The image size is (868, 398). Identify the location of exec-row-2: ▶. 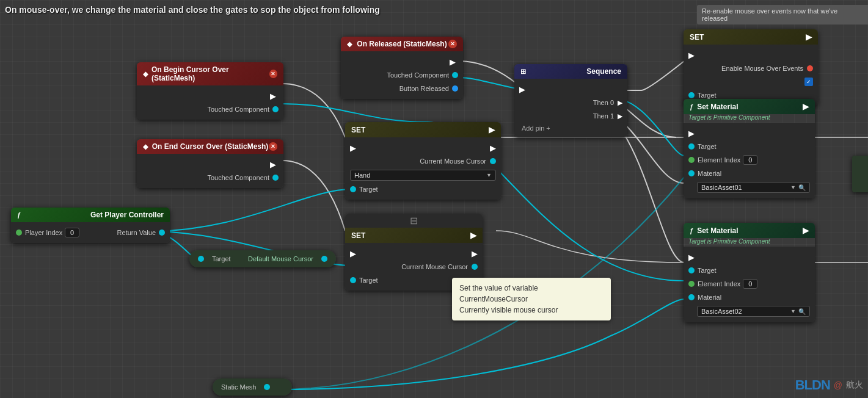
(210, 164).